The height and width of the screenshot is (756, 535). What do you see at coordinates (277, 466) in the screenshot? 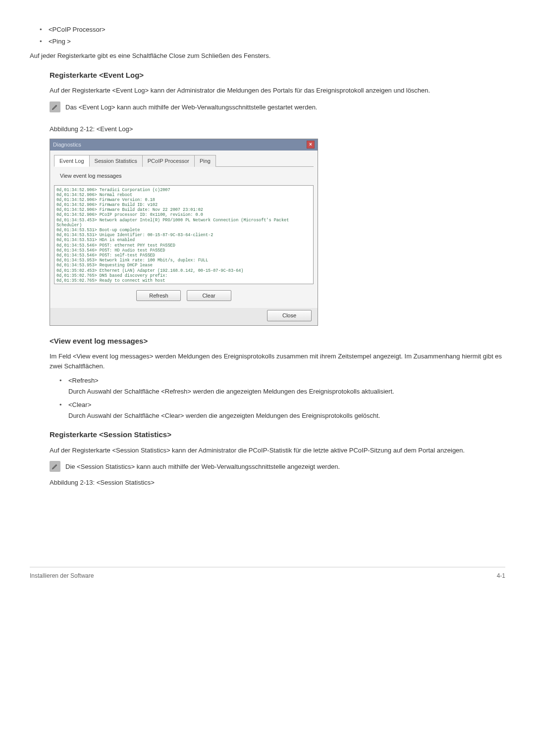
I see `note-session-statistics: Die <Session Statistics> kann auch mithi…` at bounding box center [277, 466].